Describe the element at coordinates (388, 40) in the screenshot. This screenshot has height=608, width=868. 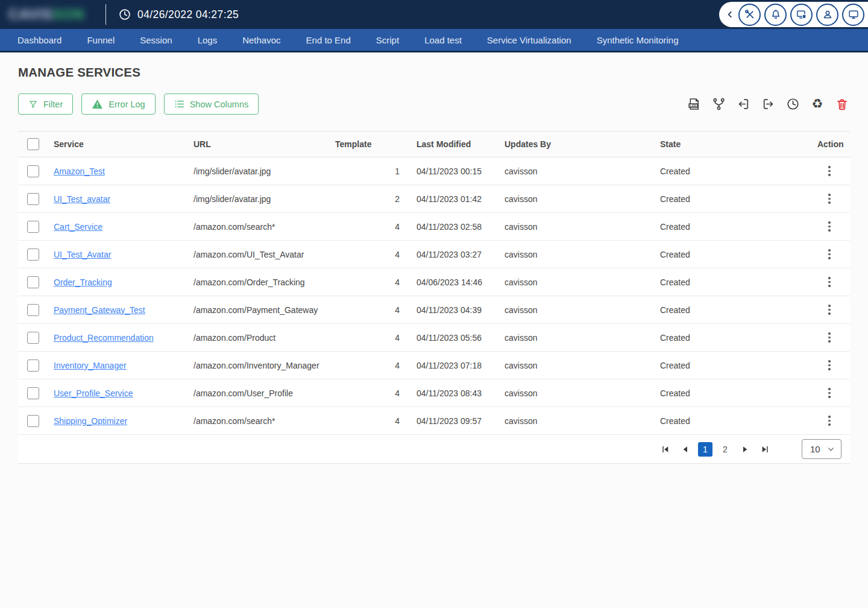
I see `nav-item-script: Script` at that location.